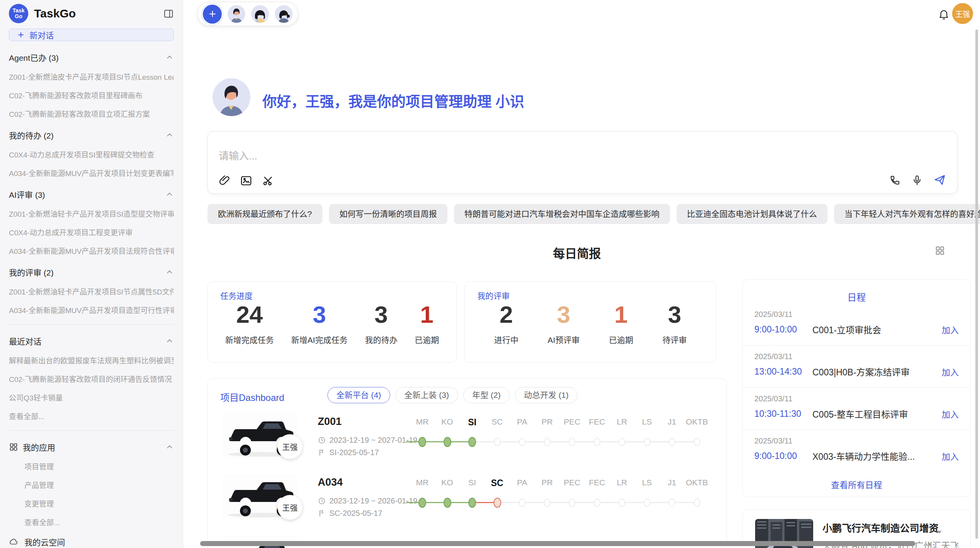 Image resolution: width=980 pixels, height=548 pixels. What do you see at coordinates (472, 442) in the screenshot?
I see `milestone-dot-SI` at bounding box center [472, 442].